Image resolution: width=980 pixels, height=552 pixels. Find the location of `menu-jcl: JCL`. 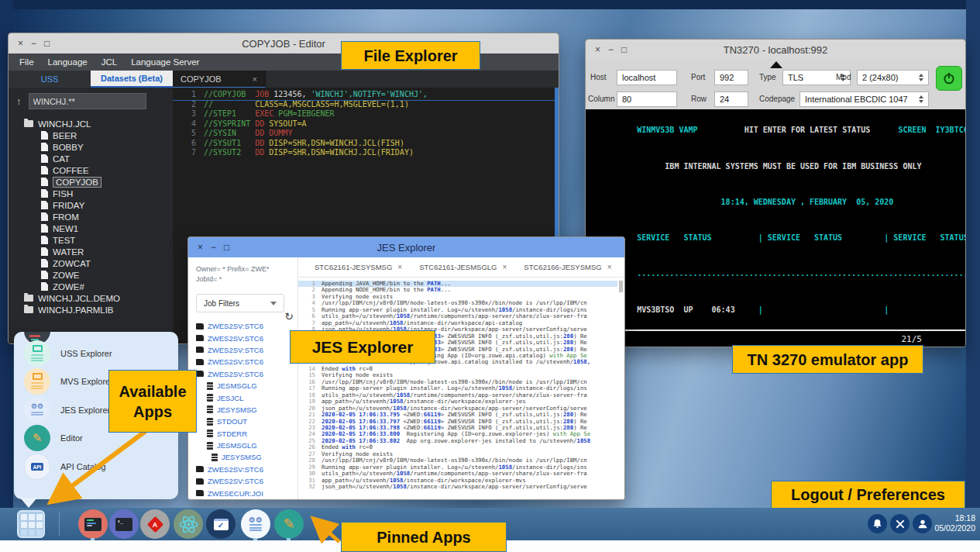

menu-jcl: JCL is located at coordinates (109, 62).